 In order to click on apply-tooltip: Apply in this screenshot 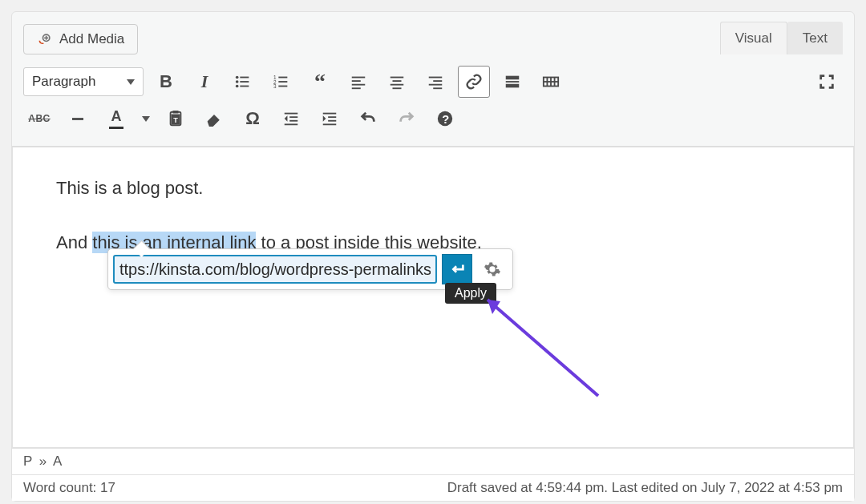, I will do `click(471, 293)`.